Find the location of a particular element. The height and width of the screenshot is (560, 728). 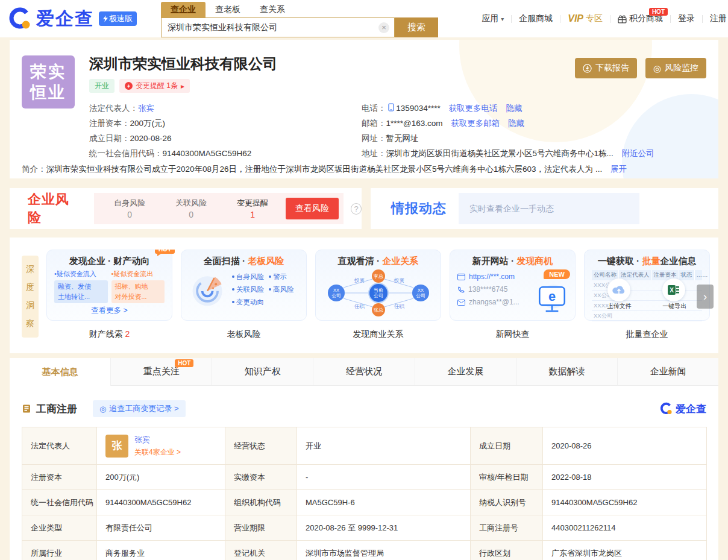

risk-intel-row: 企业风险 自身风险0 关联风险0 变更提醒1 查看风险 ? 情报动态 实时查看企… is located at coordinates (364, 209).